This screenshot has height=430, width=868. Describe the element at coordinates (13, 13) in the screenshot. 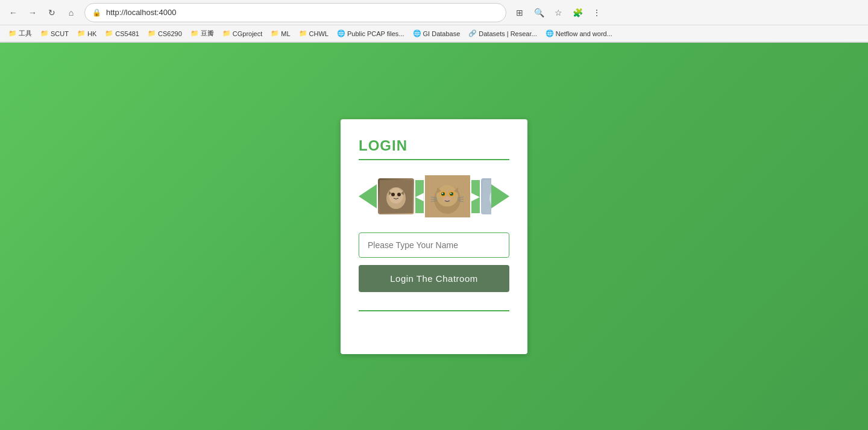

I see `back-button: ←` at that location.